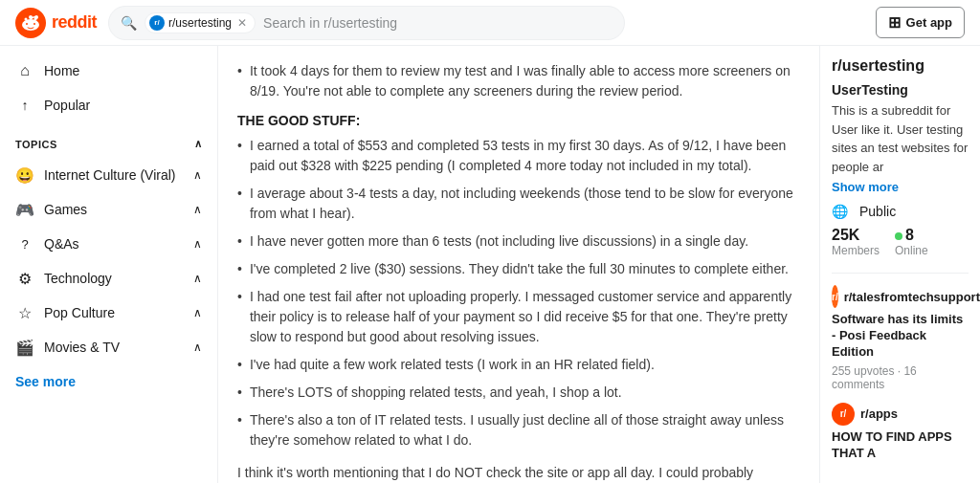 The image size is (980, 483). What do you see at coordinates (367, 23) in the screenshot?
I see `search-bar: 🔍 r/ r/usertesting ✕ Search in r/usertes…` at bounding box center [367, 23].